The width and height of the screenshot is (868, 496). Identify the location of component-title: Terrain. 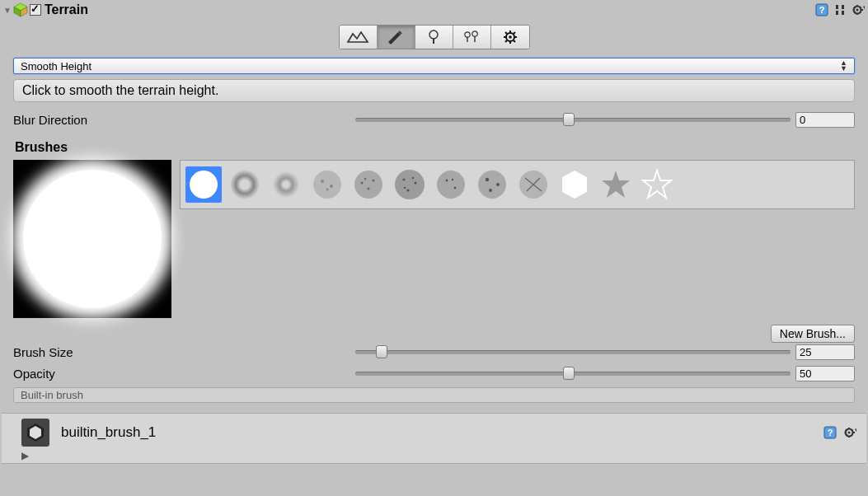
(66, 10).